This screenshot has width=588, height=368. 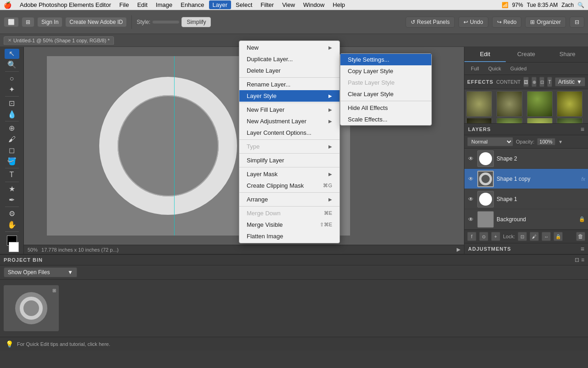 What do you see at coordinates (12, 161) in the screenshot?
I see `paint-bucket-tool: 🪣` at bounding box center [12, 161].